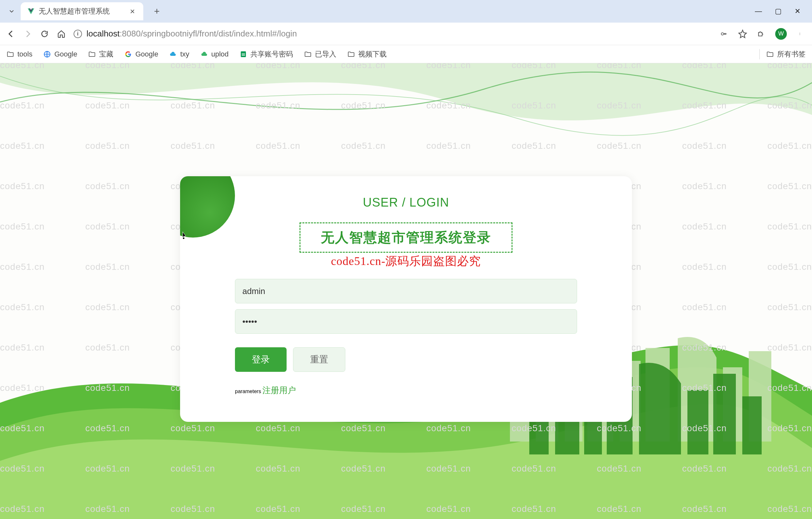 The width and height of the screenshot is (812, 519). What do you see at coordinates (28, 34) in the screenshot?
I see `forward-button` at bounding box center [28, 34].